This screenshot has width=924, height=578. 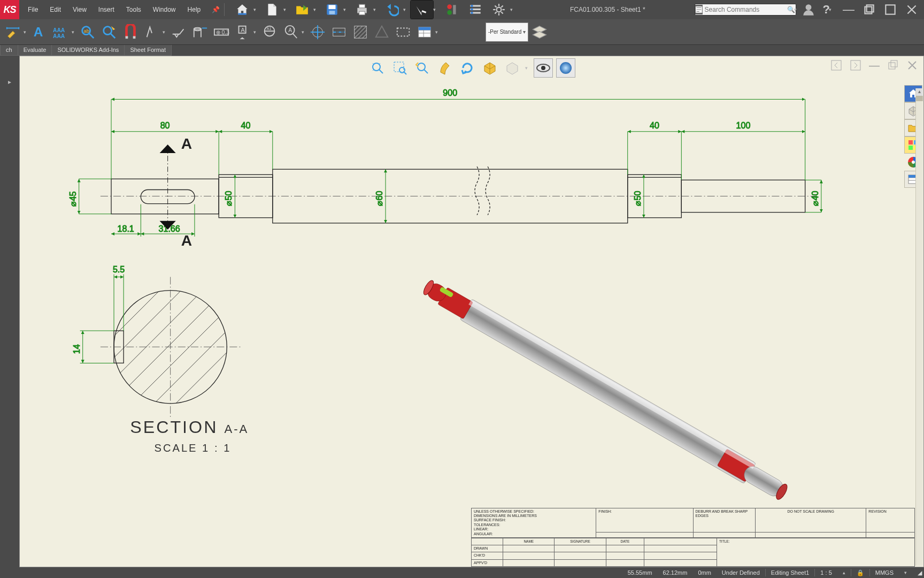 I want to click on tab-evaluate: Evaluate, so click(x=35, y=50).